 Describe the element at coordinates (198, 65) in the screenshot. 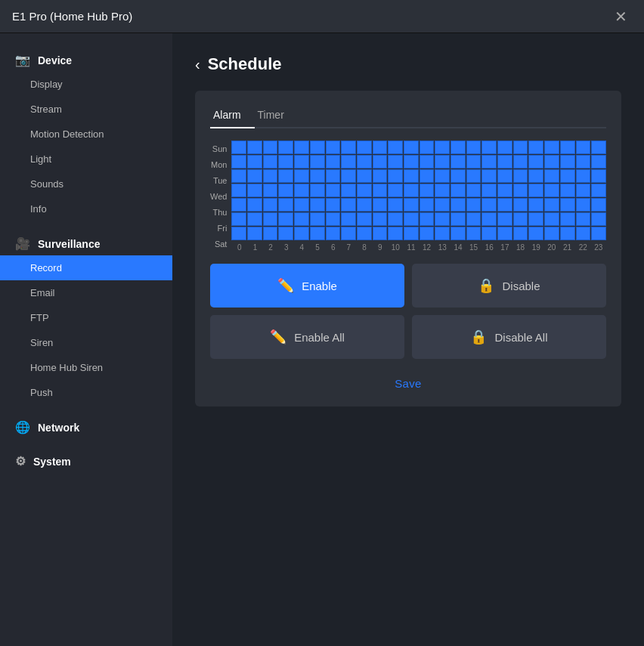

I see `back-button: ‹` at that location.